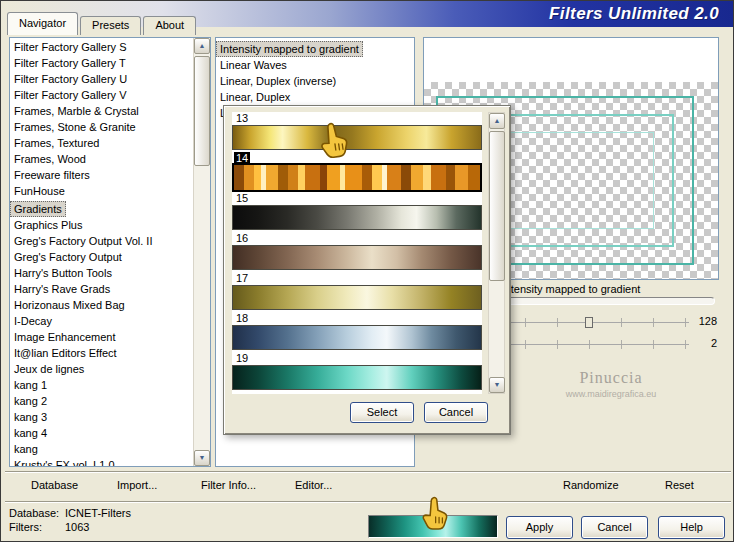 This screenshot has width=734, height=542. I want to click on navigator-item: Frames, Textured, so click(102, 143).